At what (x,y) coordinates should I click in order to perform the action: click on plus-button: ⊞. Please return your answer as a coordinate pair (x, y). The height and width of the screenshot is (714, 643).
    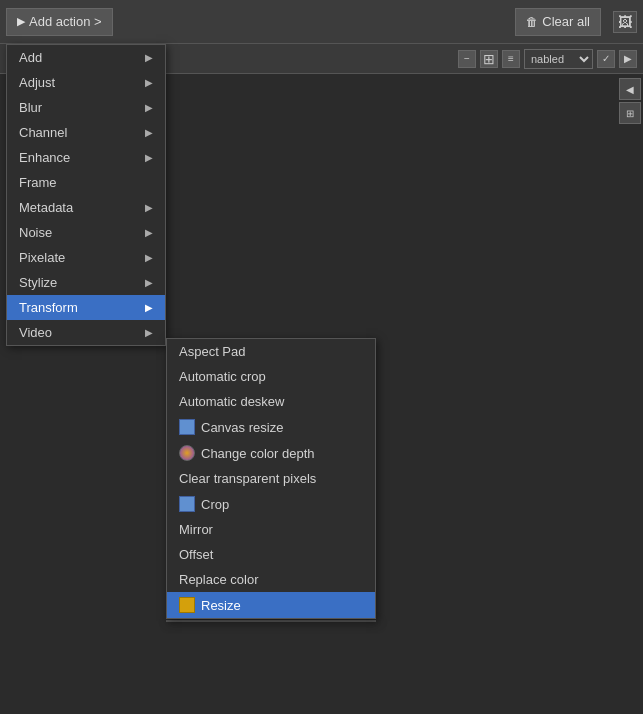
    Looking at the image, I should click on (489, 59).